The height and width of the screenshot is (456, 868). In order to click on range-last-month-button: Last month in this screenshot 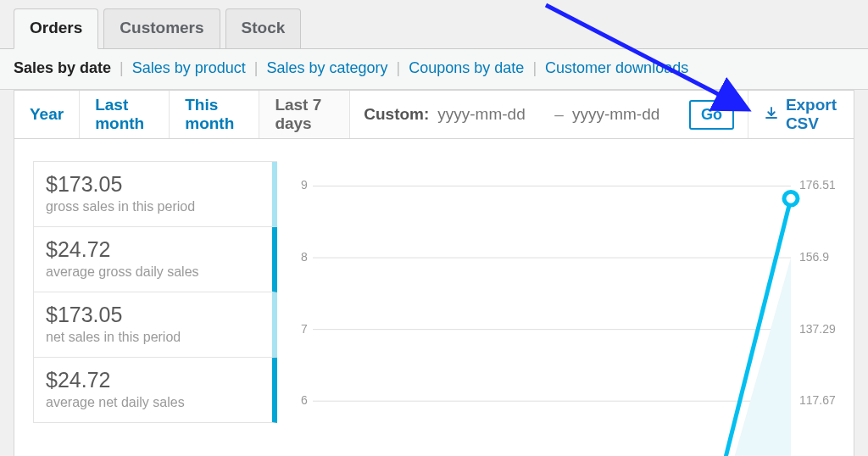, I will do `click(125, 114)`.